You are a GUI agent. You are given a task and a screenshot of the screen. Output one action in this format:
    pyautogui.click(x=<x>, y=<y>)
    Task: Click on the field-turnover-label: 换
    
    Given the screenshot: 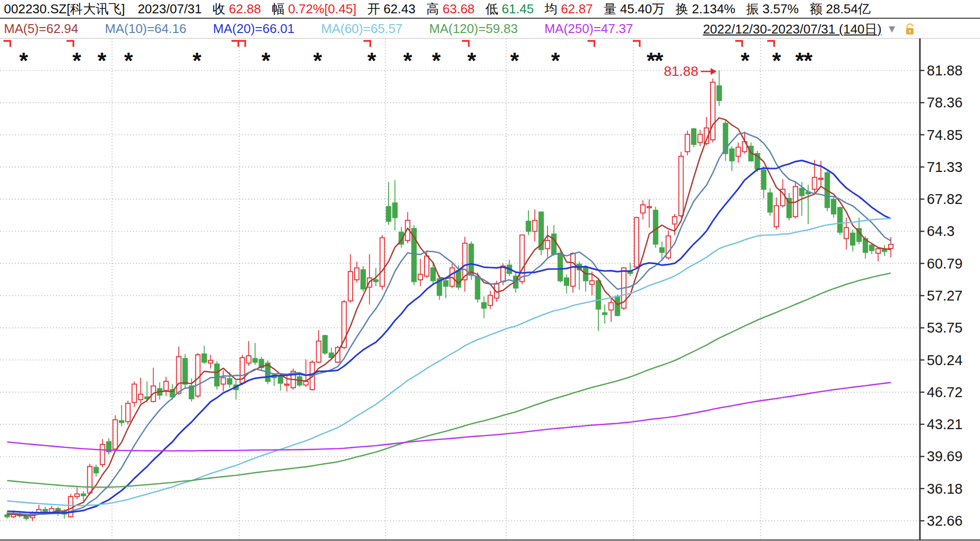 What is the action you would take?
    pyautogui.click(x=682, y=9)
    